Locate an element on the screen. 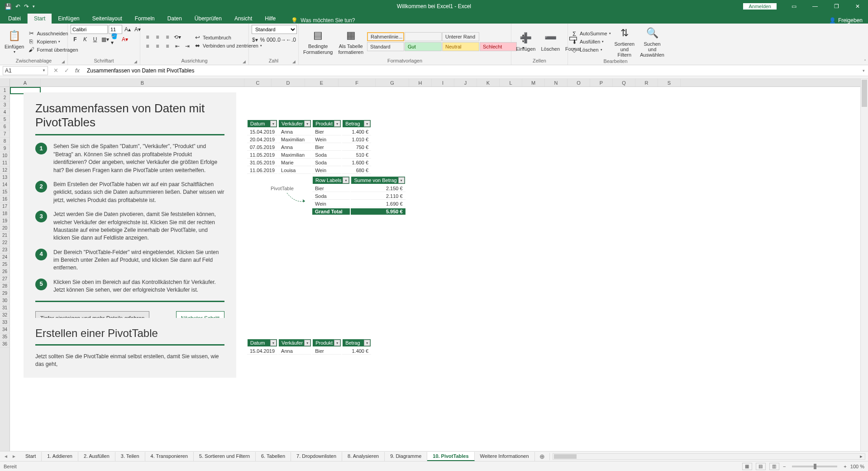  row-header: 15 is located at coordinates (5, 192).